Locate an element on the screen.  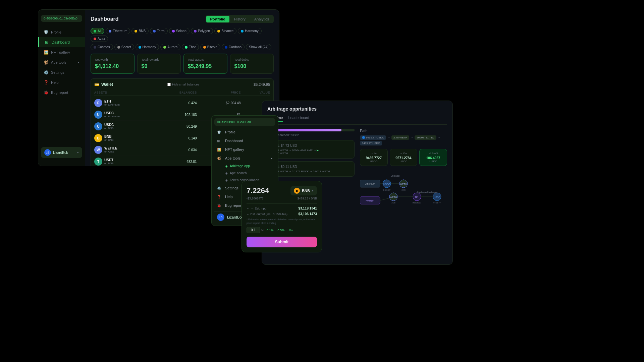
wallet-address-badge: 0+5S200Bu0...03e30Ea0 is located at coordinates (62, 18).